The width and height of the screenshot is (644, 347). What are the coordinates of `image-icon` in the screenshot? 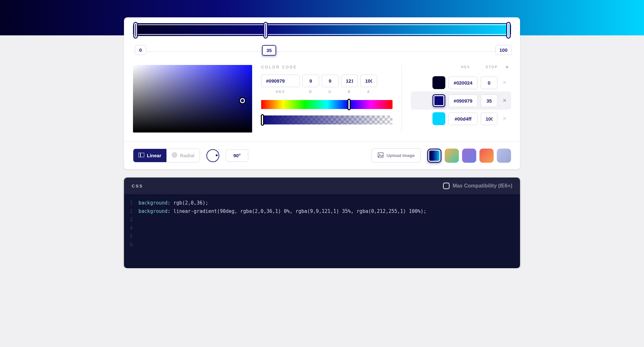 It's located at (381, 156).